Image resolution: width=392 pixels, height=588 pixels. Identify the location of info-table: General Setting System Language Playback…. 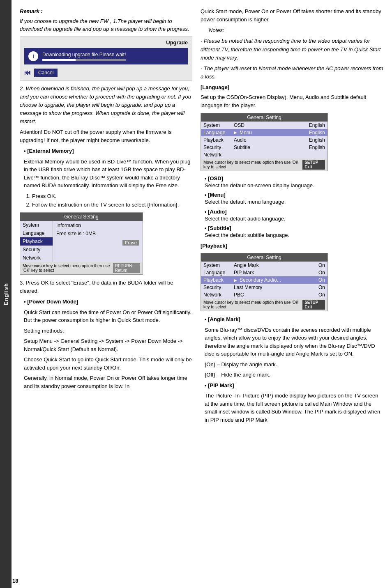
(81, 243).